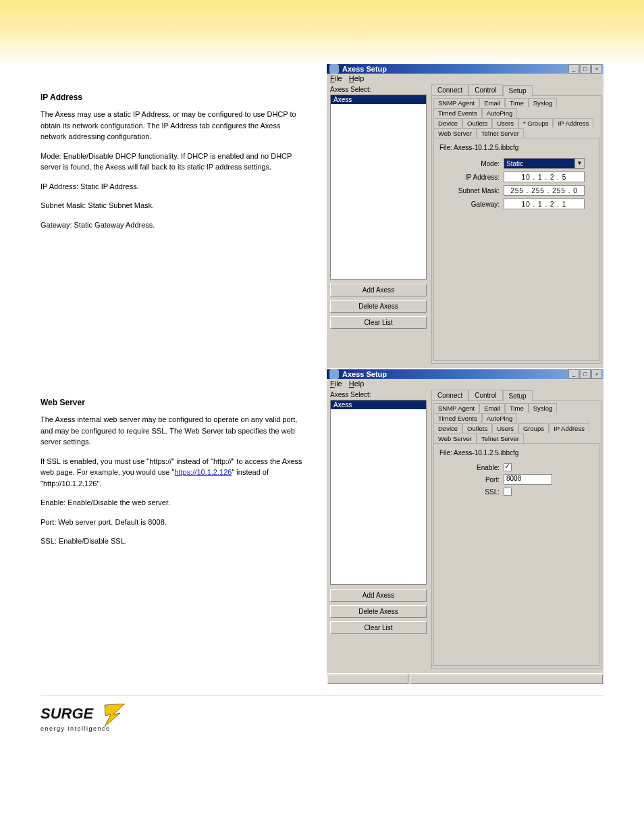 Image resolution: width=644 pixels, height=834 pixels. I want to click on mode-dropdown: Static ▼, so click(544, 163).